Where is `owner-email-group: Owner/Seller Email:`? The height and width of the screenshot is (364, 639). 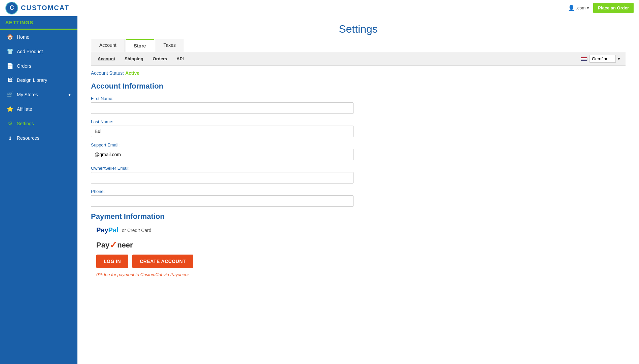
owner-email-group: Owner/Seller Email: is located at coordinates (358, 174).